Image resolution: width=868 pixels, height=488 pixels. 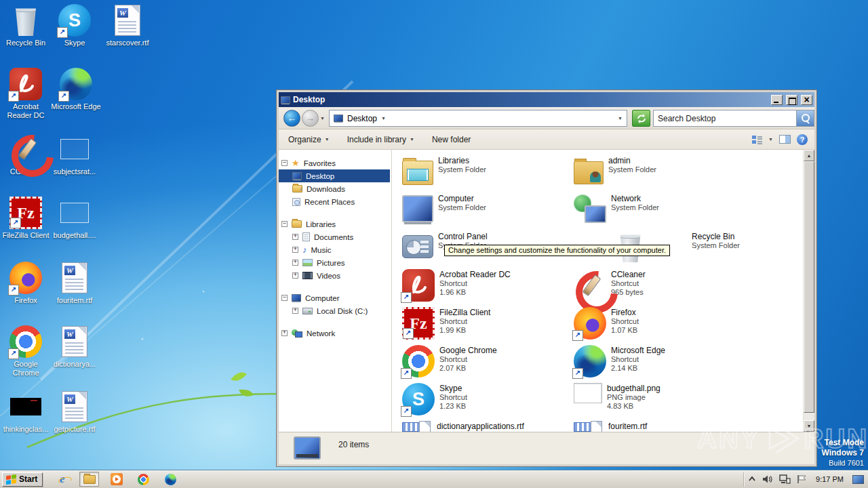 What do you see at coordinates (75, 26) in the screenshot?
I see `desktop-icon-skype: Skype` at bounding box center [75, 26].